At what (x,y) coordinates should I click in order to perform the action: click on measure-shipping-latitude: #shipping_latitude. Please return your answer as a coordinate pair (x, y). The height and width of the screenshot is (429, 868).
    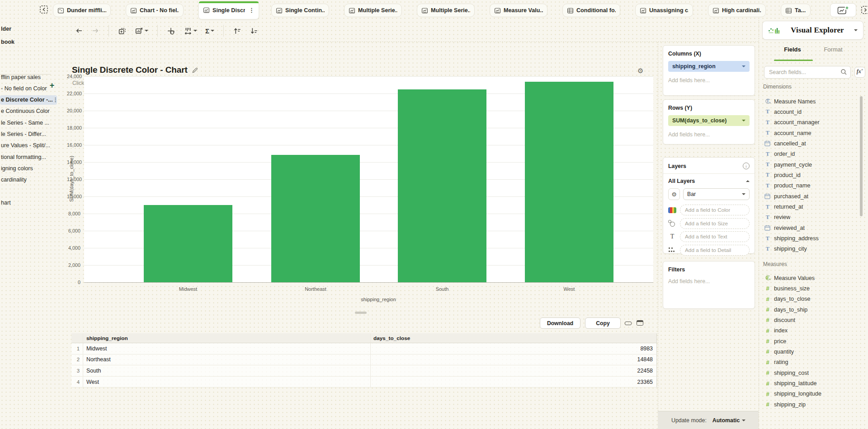
    Looking at the image, I should click on (812, 384).